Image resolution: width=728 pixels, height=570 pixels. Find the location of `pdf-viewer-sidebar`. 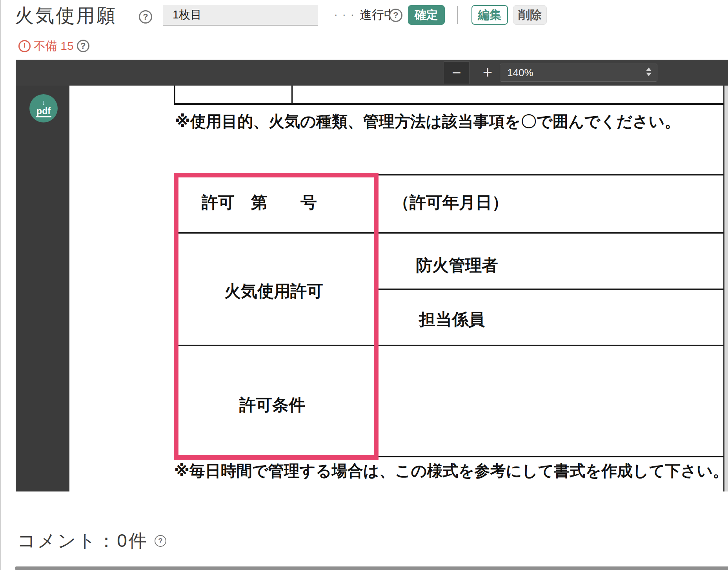

pdf-viewer-sidebar is located at coordinates (42, 289).